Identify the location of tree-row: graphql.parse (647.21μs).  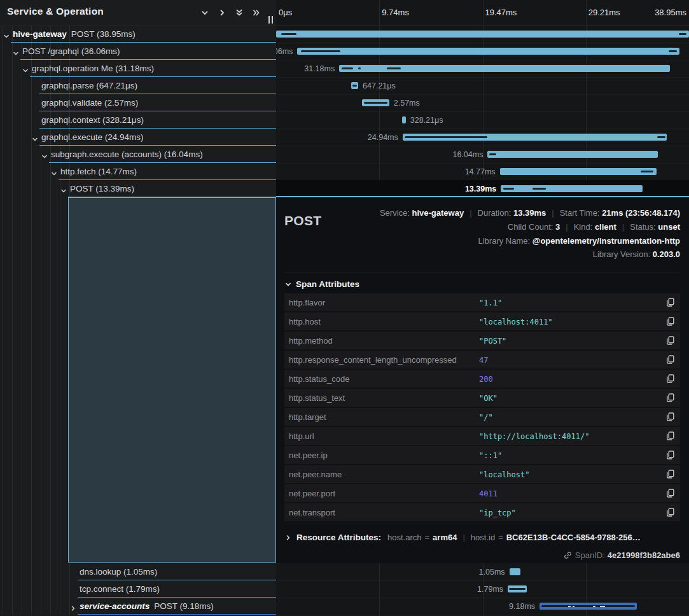
(138, 85).